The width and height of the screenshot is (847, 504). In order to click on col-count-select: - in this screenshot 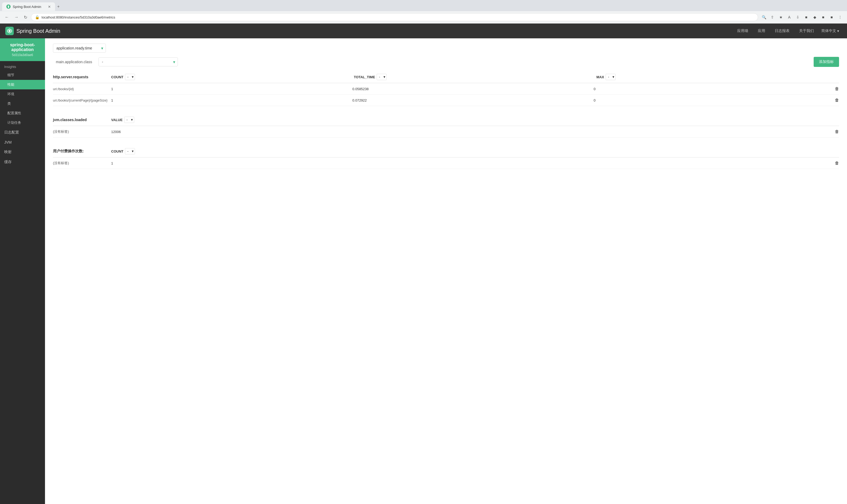, I will do `click(130, 77)`.